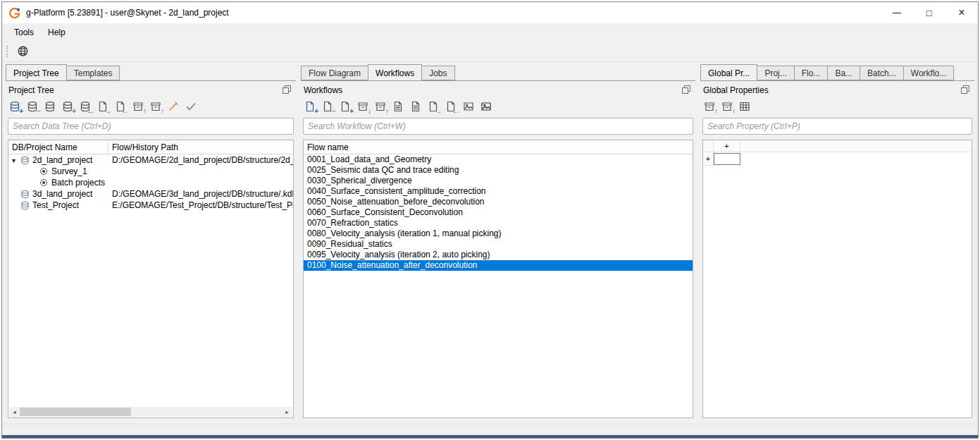  I want to click on workflow-text-icon, so click(398, 106).